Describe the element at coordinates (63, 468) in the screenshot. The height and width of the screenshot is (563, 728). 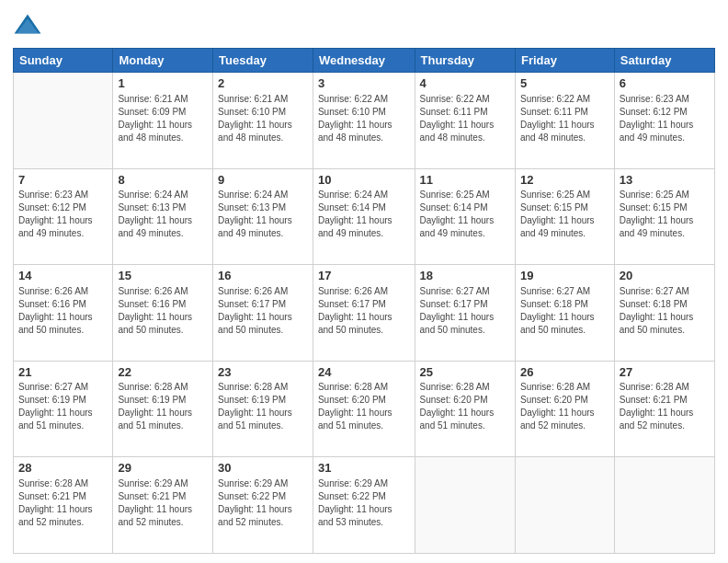
I see `day-number: 28` at that location.